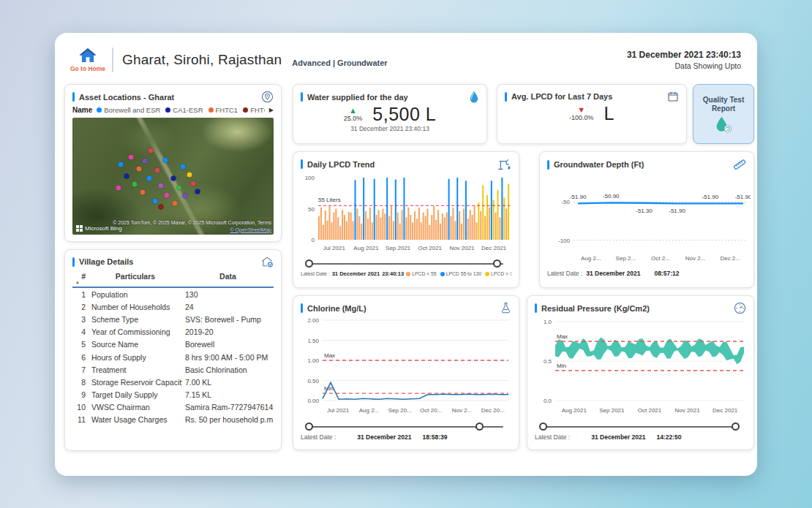 This screenshot has width=812, height=508. Describe the element at coordinates (356, 273) in the screenshot. I see `latest-date-value: 31 December 2021` at that location.